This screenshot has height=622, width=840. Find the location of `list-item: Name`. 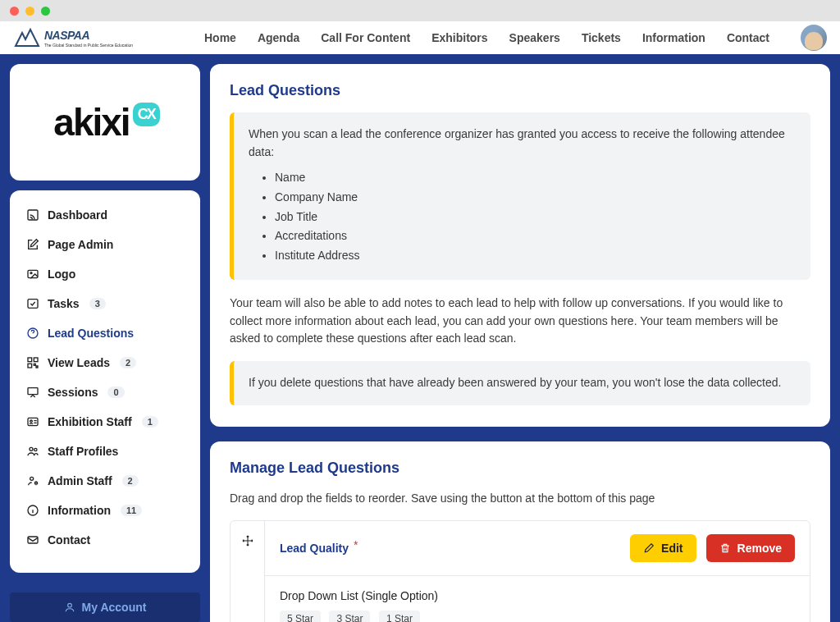

list-item: Name is located at coordinates (535, 178).